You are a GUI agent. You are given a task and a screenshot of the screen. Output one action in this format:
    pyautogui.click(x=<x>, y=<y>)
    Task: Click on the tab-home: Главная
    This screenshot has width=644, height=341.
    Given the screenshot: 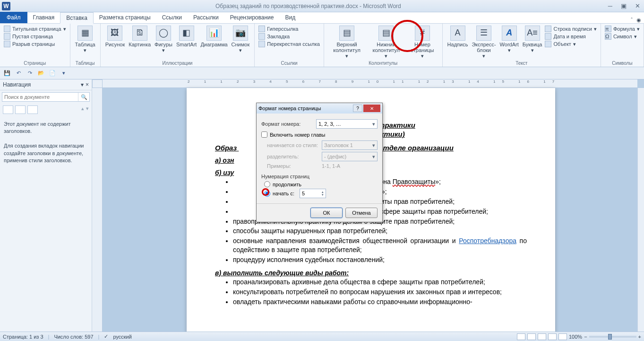 What is the action you would take?
    pyautogui.click(x=44, y=17)
    